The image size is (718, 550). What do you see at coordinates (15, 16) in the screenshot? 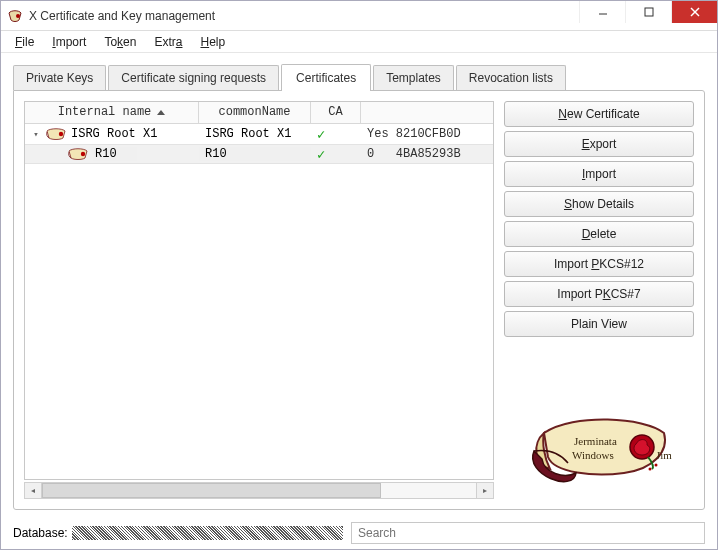
I see `app-icon` at bounding box center [15, 16].